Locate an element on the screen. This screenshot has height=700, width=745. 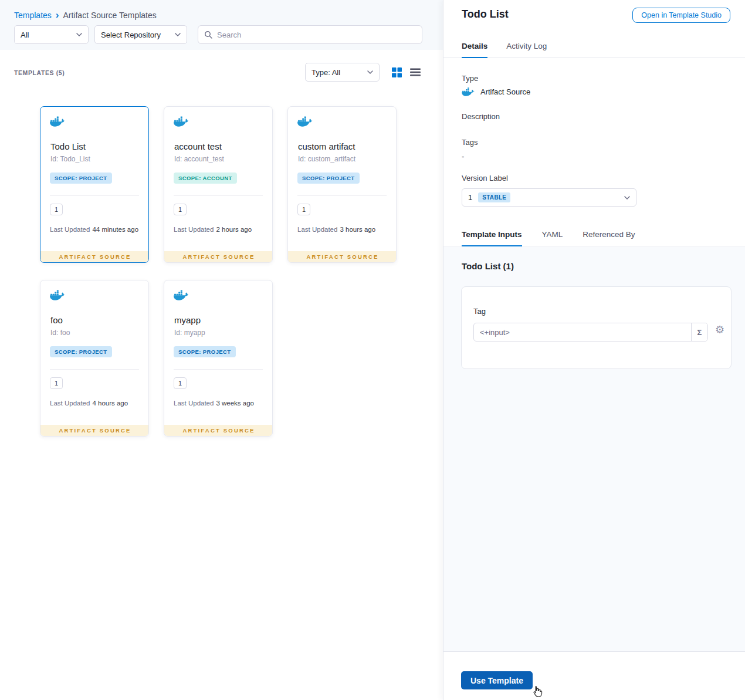
template-card-todo-list: Todo List Id: Todo_List SCOPE: PROJECT 1… is located at coordinates (94, 184).